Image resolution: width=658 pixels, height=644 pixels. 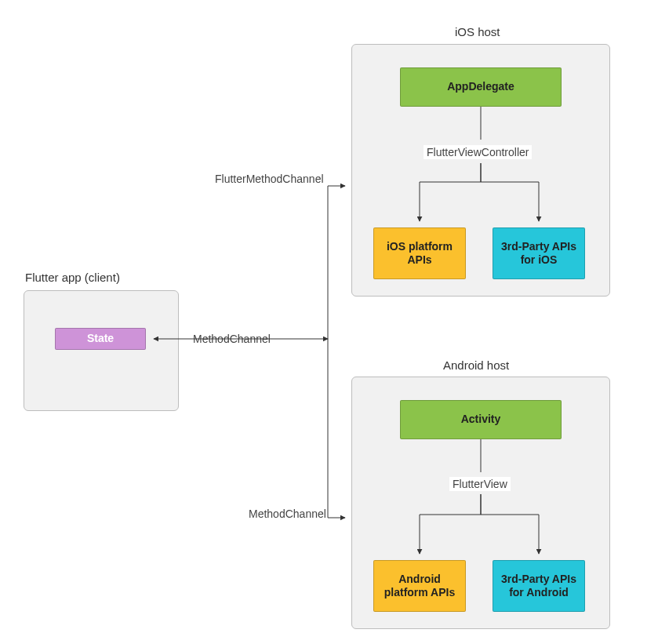 I want to click on node-app-delegate: AppDelegate, so click(x=481, y=87).